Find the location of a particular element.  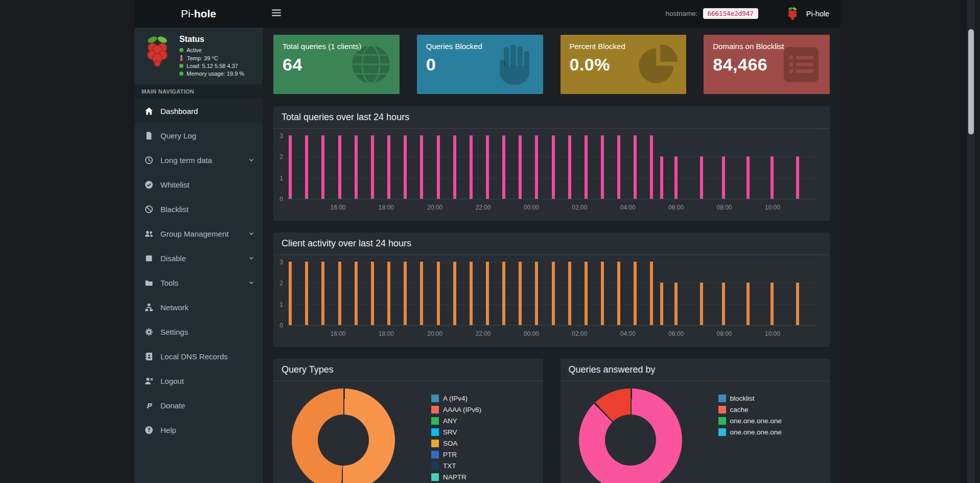

clock-icon is located at coordinates (149, 160).